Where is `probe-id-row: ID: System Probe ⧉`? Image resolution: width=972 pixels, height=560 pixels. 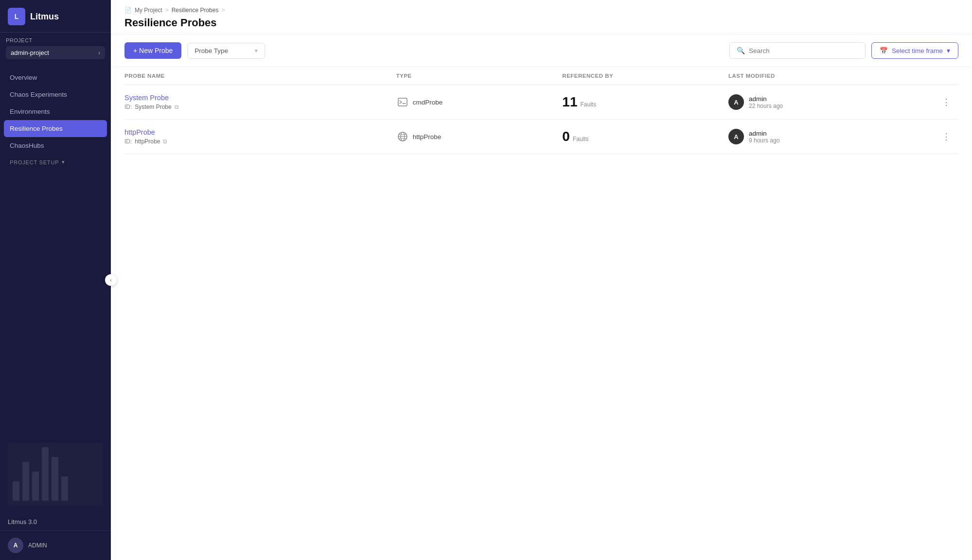
probe-id-row: ID: System Probe ⧉ is located at coordinates (257, 107).